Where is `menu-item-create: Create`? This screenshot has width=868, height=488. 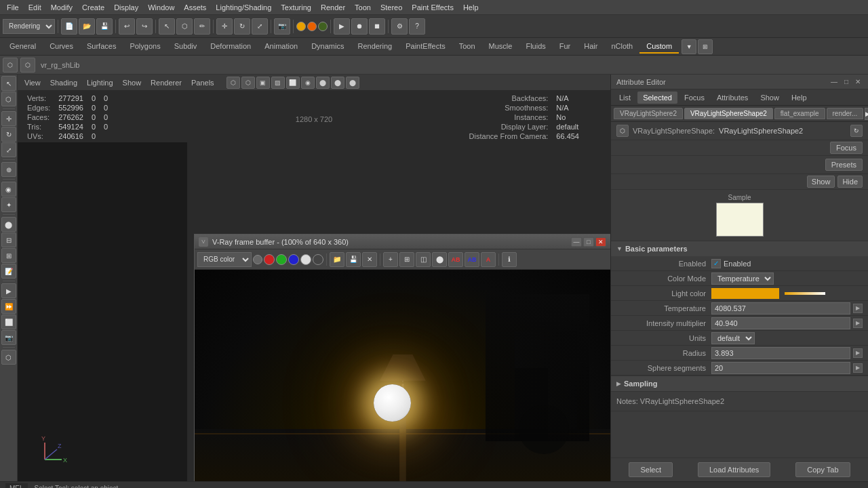 menu-item-create: Create is located at coordinates (94, 7).